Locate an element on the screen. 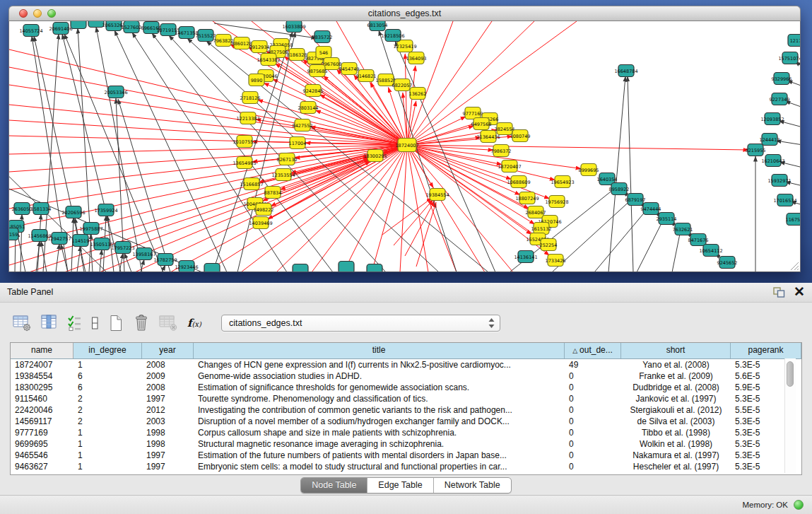  graph-node: 15932971 is located at coordinates (779, 181).